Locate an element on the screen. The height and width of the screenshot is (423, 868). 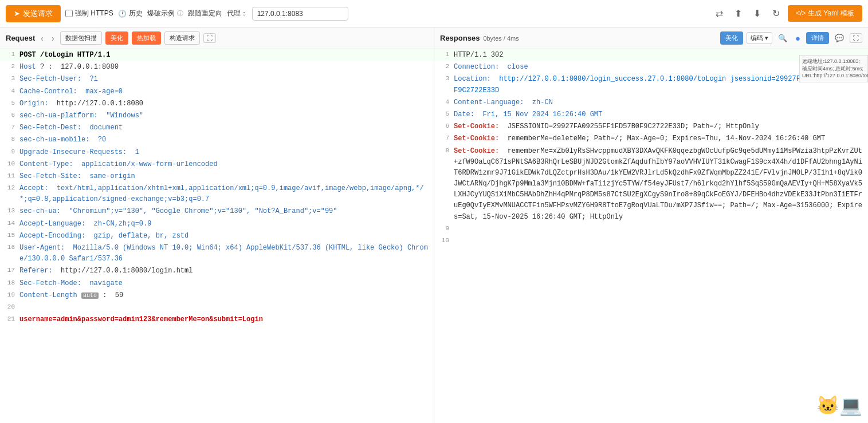
tab-beautify: 美化 is located at coordinates (117, 38).